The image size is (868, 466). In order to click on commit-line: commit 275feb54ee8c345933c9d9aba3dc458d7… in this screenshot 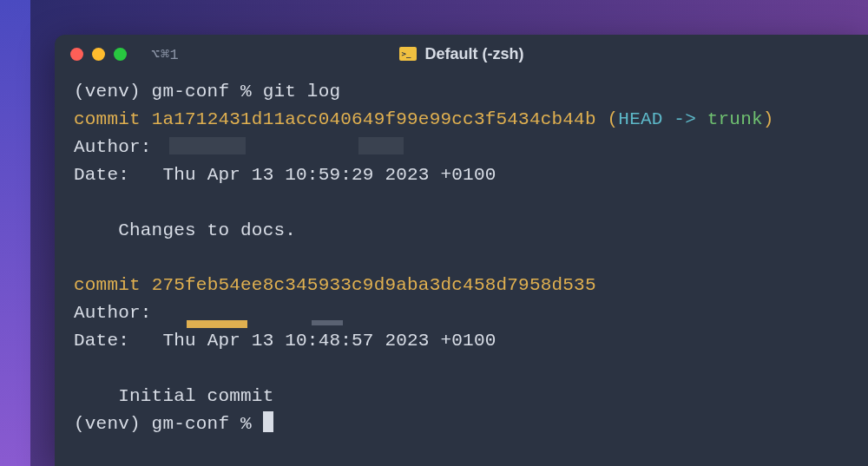, I will do `click(462, 286)`.